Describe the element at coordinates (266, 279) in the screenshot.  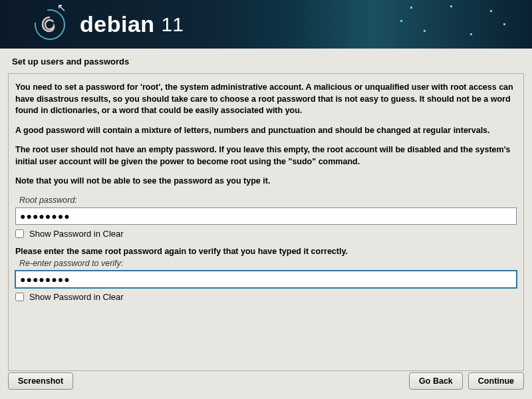
I see `verify-password-input` at that location.